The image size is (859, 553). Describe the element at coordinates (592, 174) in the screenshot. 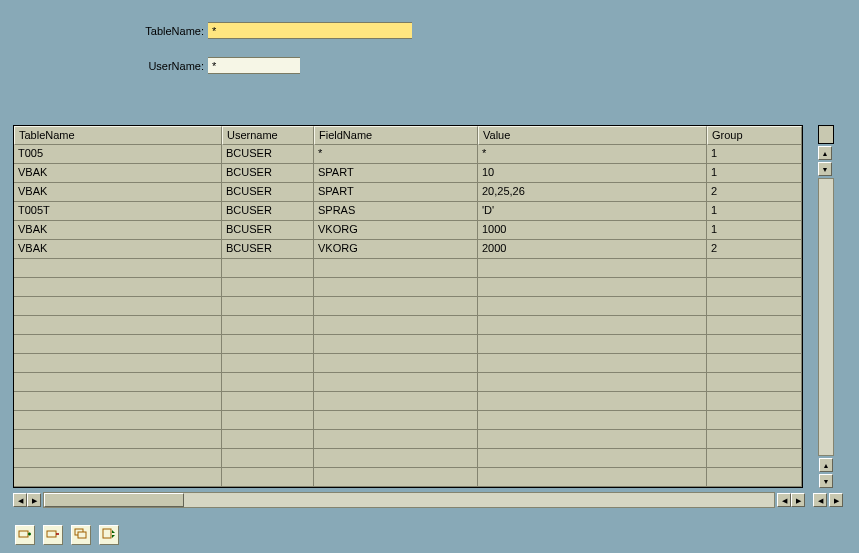

I see `table-cell: 10` at that location.